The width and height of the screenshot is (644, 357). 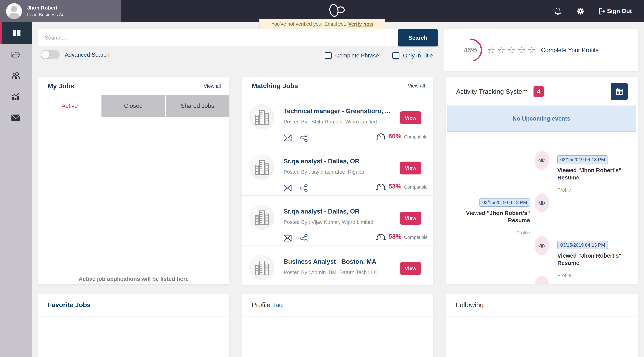 What do you see at coordinates (395, 136) in the screenshot?
I see `compatibility-percent: 60%` at bounding box center [395, 136].